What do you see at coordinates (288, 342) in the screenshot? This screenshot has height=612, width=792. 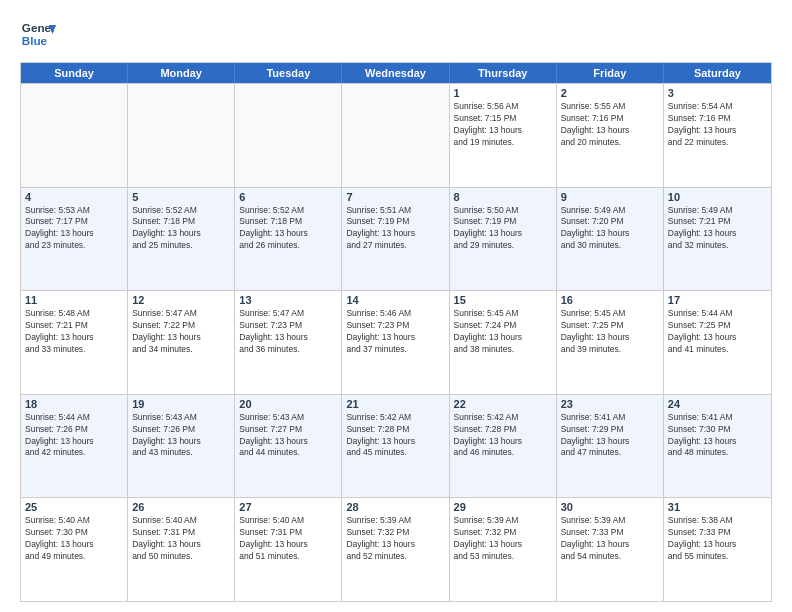 I see `cal-cell: 13Sunrise: 5:47 AM Sunset: 7:23 PM Dayli…` at bounding box center [288, 342].